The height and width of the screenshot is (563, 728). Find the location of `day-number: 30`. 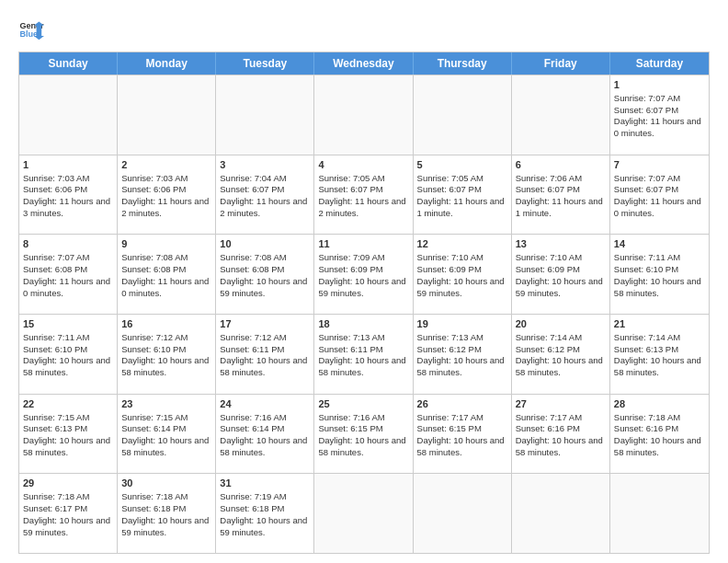

day-number: 30 is located at coordinates (166, 484).